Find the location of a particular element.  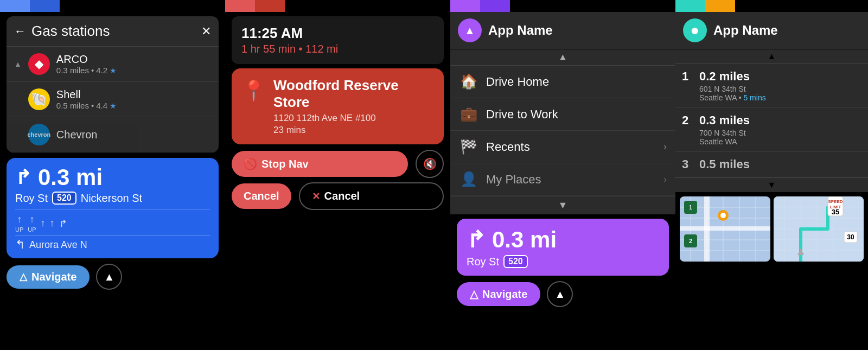

cancel-x-icon: ✕ is located at coordinates (316, 196).